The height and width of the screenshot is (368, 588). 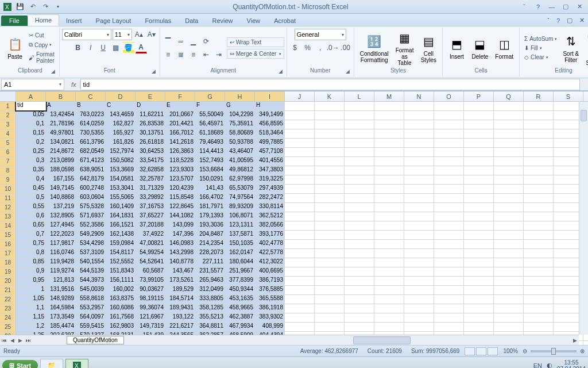 I want to click on column-header: S, so click(x=568, y=97).